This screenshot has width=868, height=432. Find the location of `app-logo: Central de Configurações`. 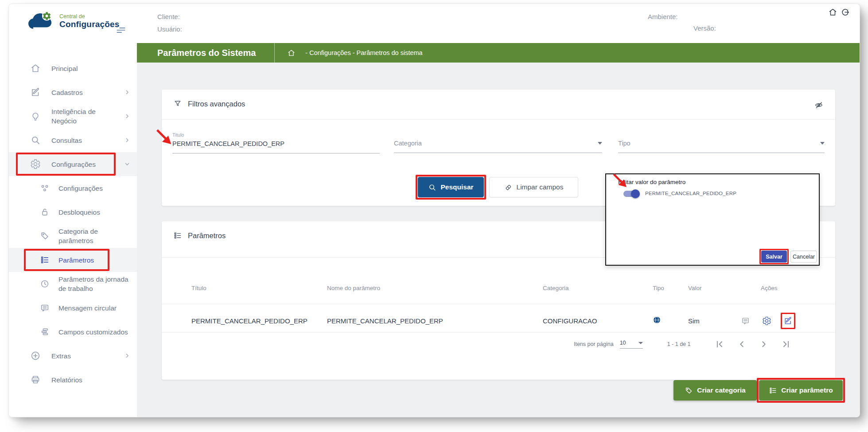

app-logo: Central de Configurações is located at coordinates (73, 21).